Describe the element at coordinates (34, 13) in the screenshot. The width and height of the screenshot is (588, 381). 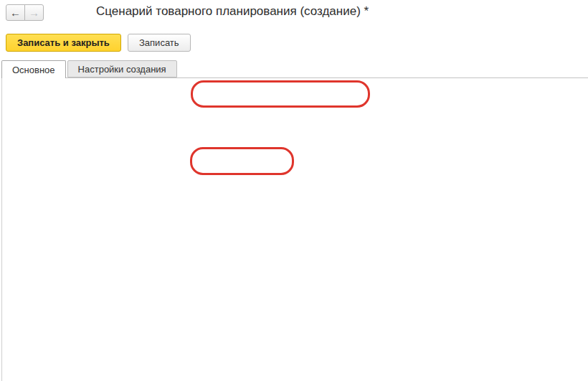
I see `forward-arrow-icon: →` at that location.